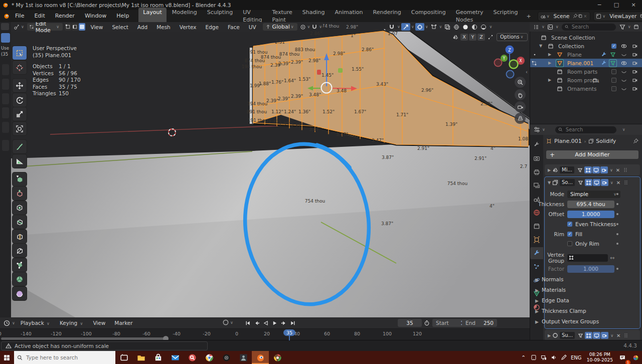 The image size is (642, 364). What do you see at coordinates (592, 335) in the screenshot?
I see `modifier-header-Su: ▶ Su... ∨ ✕` at bounding box center [592, 335].